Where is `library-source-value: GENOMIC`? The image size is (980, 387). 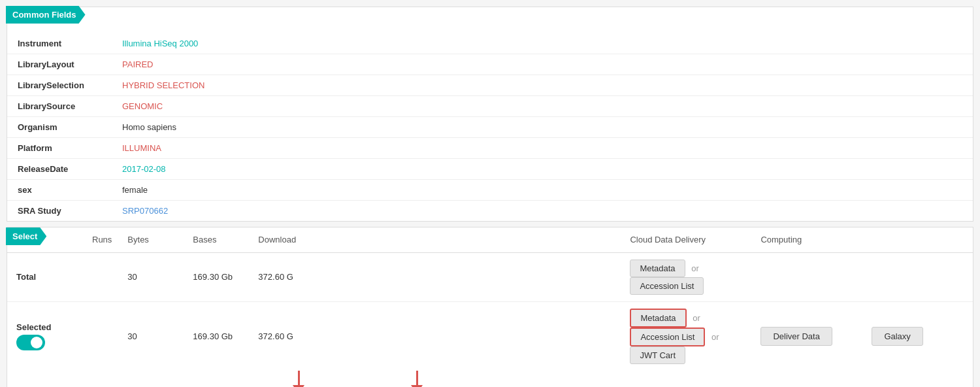 library-source-value: GENOMIC is located at coordinates (542, 107).